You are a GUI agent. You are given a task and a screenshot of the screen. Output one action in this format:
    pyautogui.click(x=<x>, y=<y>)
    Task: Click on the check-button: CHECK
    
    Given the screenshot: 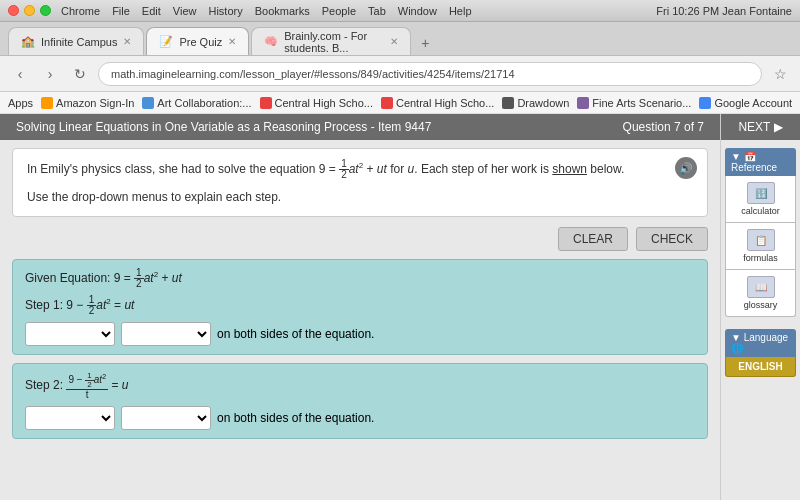 What is the action you would take?
    pyautogui.click(x=672, y=239)
    